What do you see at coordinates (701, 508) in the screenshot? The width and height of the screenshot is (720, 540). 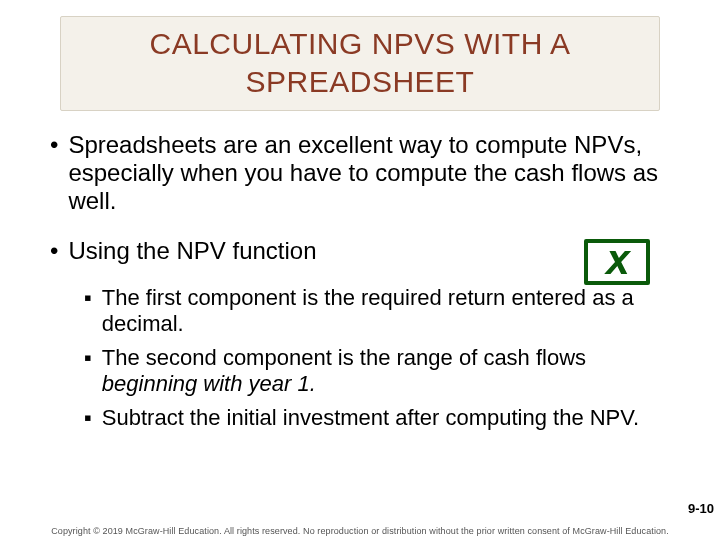 I see `page-number: 9-10` at bounding box center [701, 508].